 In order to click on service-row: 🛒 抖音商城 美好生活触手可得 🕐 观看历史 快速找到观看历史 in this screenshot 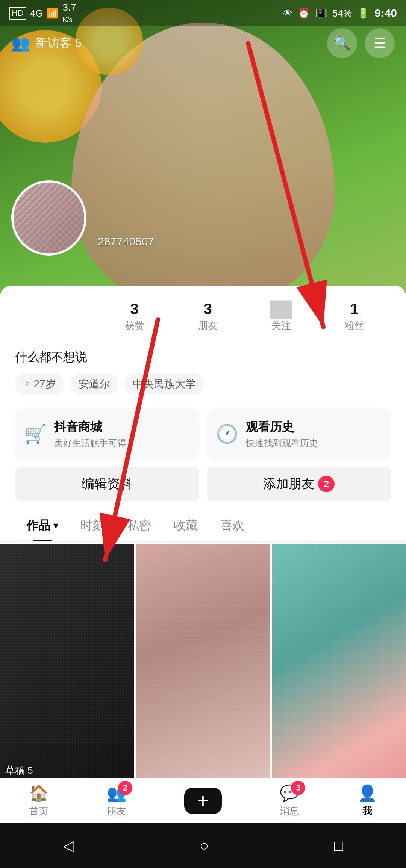, I will do `click(203, 434)`.